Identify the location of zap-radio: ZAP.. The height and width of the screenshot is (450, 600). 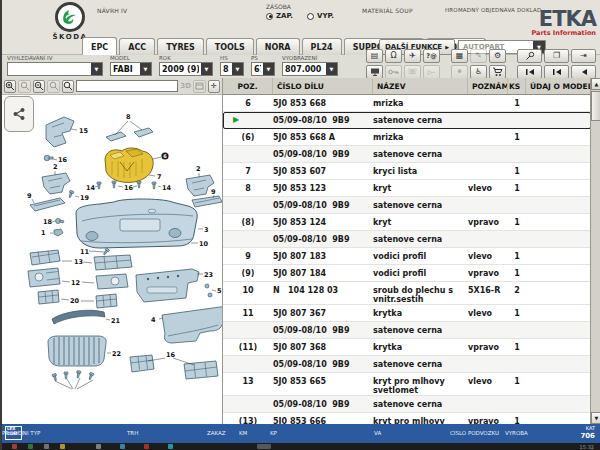
(280, 16).